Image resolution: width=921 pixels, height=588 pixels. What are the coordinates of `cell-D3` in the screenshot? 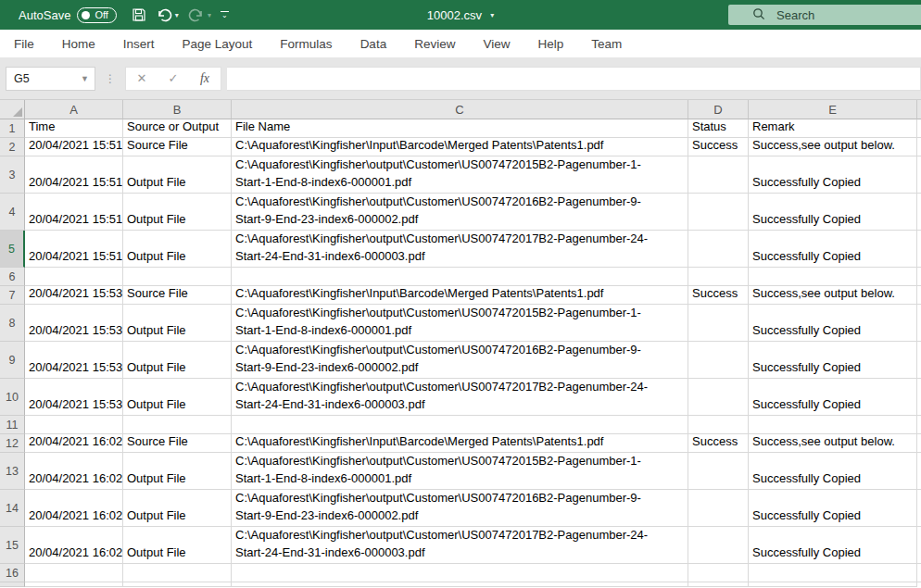 It's located at (719, 175).